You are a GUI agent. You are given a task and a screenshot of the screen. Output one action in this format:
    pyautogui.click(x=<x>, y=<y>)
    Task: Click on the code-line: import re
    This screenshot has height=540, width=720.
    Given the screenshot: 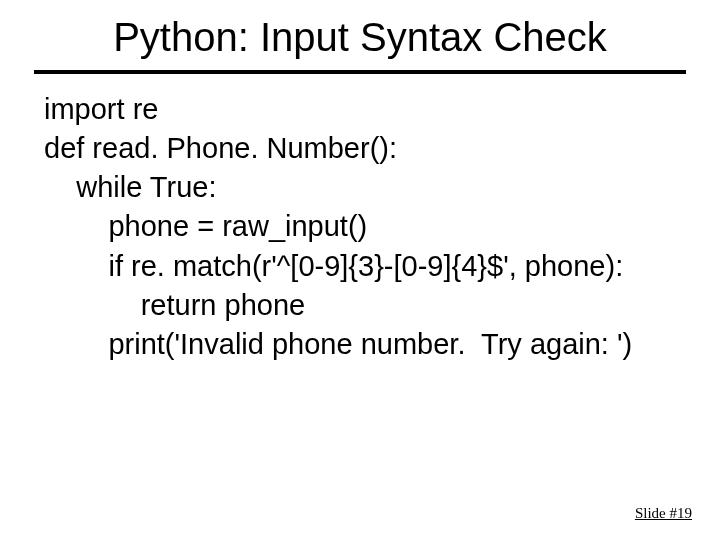 What is the action you would take?
    pyautogui.click(x=101, y=109)
    